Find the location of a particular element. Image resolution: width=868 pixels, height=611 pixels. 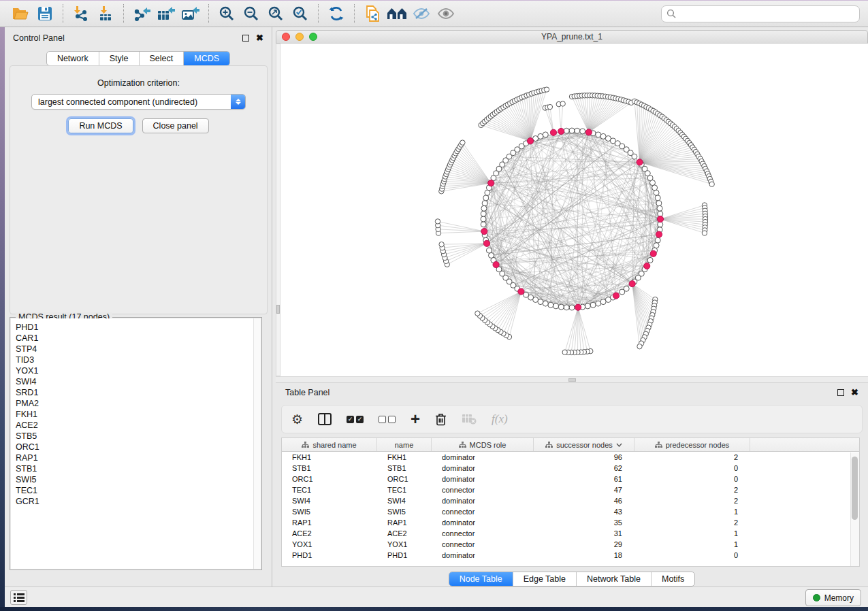

first-neighbors-icon is located at coordinates (397, 14).